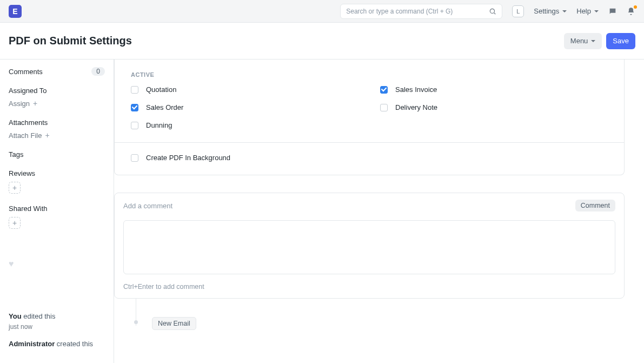  I want to click on settings-menu: Settings, so click(550, 11).